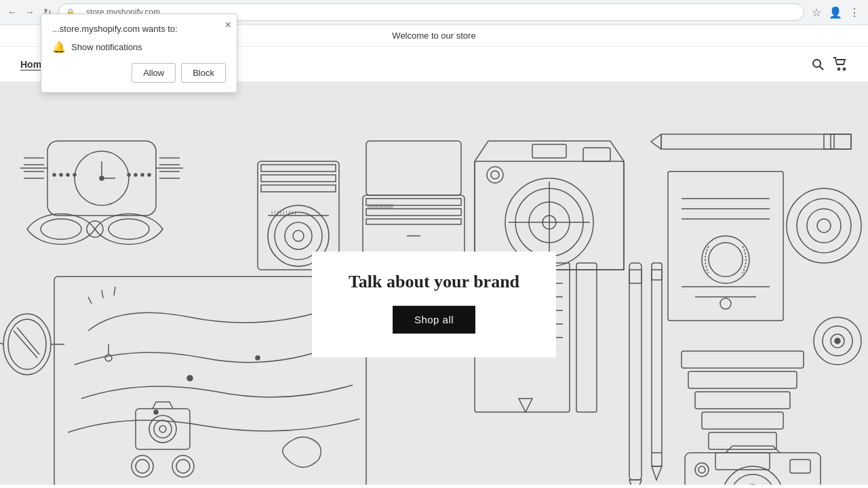 Image resolution: width=868 pixels, height=488 pixels. What do you see at coordinates (854, 12) in the screenshot?
I see `menu-button: ⋮` at bounding box center [854, 12].